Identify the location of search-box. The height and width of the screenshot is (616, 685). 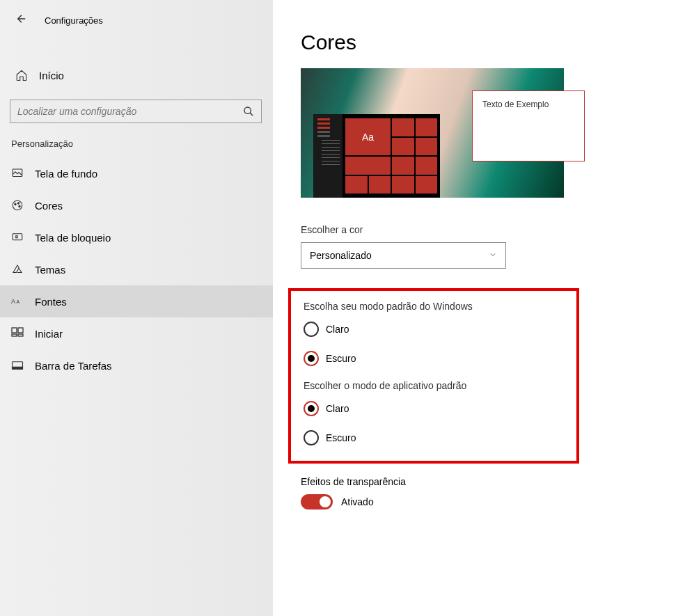
(136, 111).